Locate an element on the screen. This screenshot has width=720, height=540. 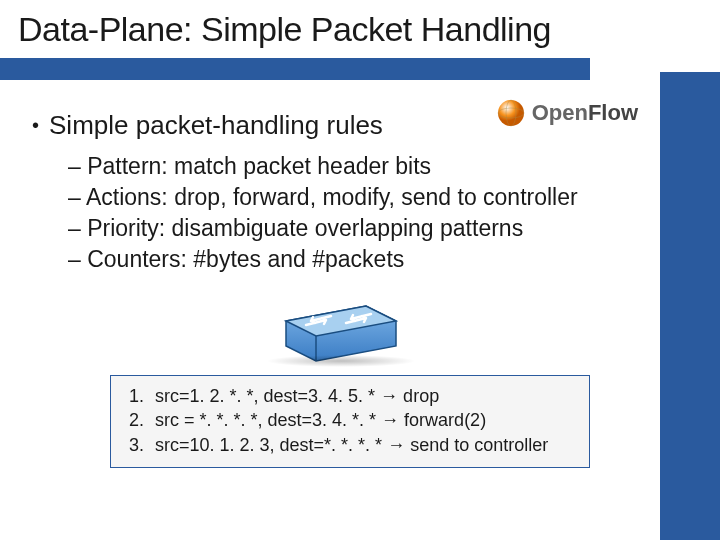
title-bar: Data-Plane: Simple Packet Handling is located at coordinates (360, 36).